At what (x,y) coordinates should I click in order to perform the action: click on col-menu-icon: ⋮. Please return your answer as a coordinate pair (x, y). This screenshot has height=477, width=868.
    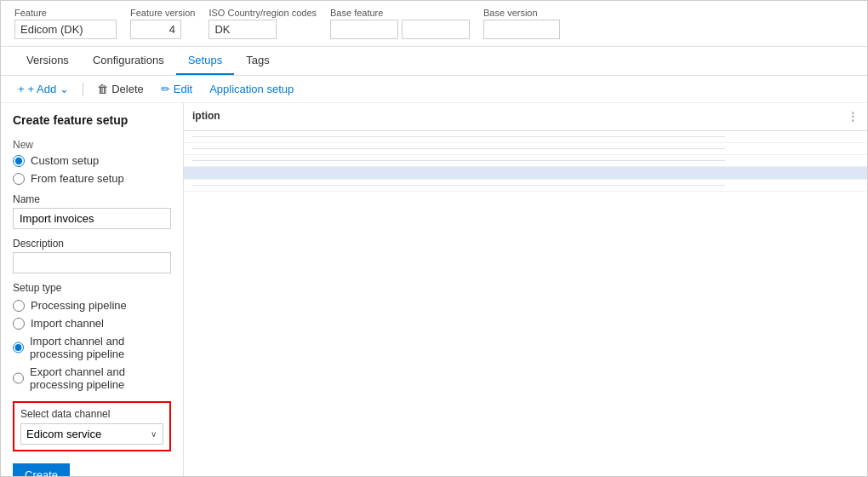
    Looking at the image, I should click on (853, 117).